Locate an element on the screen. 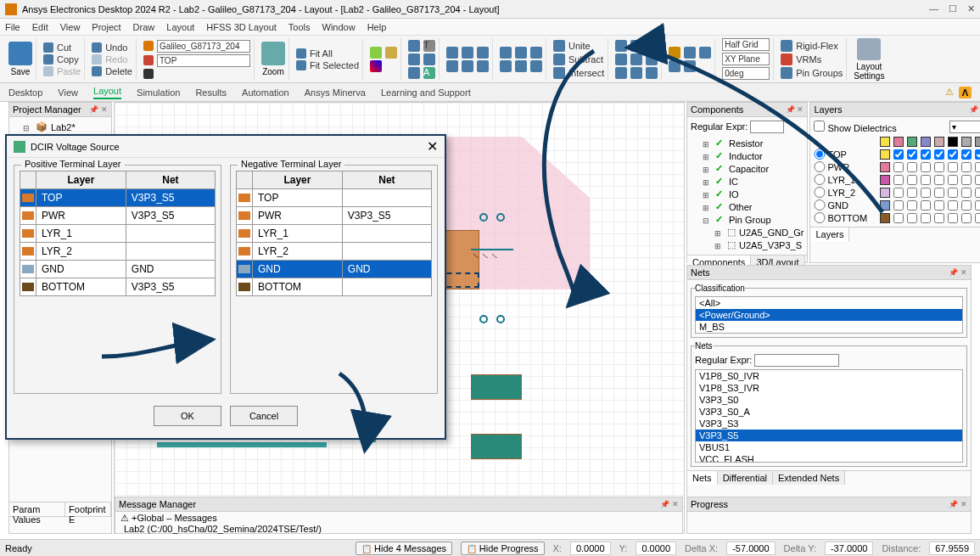 Image resolution: width=980 pixels, height=556 pixels. undo-icon is located at coordinates (97, 48).